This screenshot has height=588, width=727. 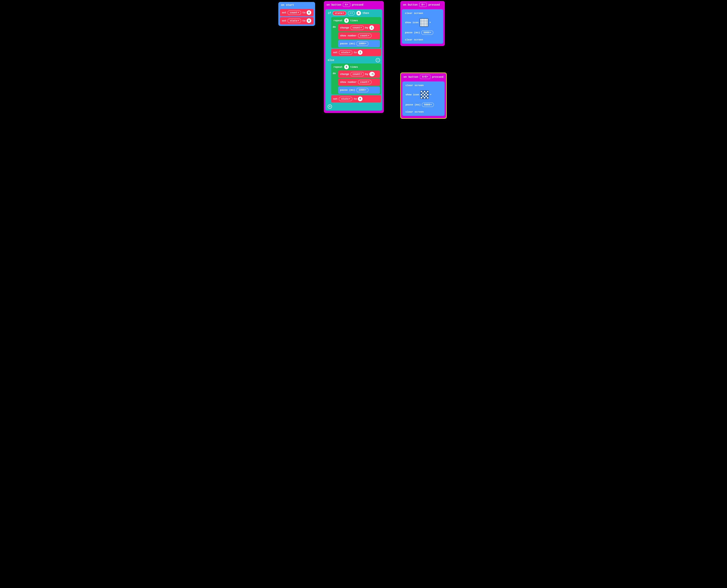 I want to click on state-value-1: 0, so click(x=309, y=21).